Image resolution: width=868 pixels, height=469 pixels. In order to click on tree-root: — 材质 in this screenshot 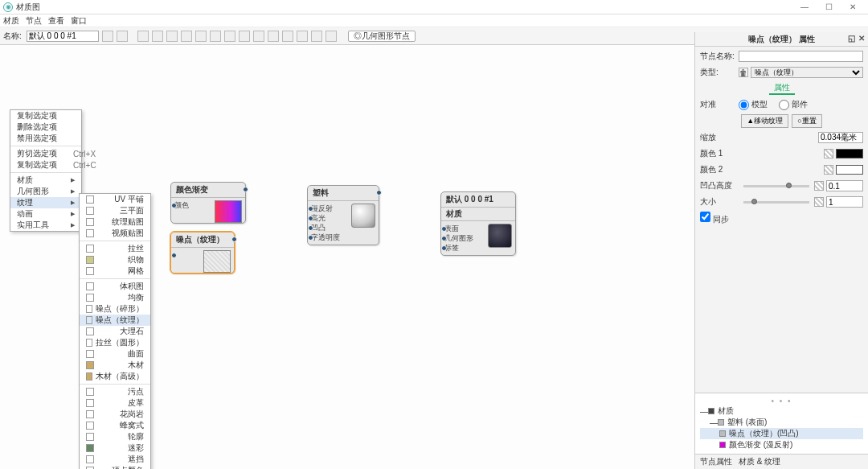, I will do `click(781, 411)`.